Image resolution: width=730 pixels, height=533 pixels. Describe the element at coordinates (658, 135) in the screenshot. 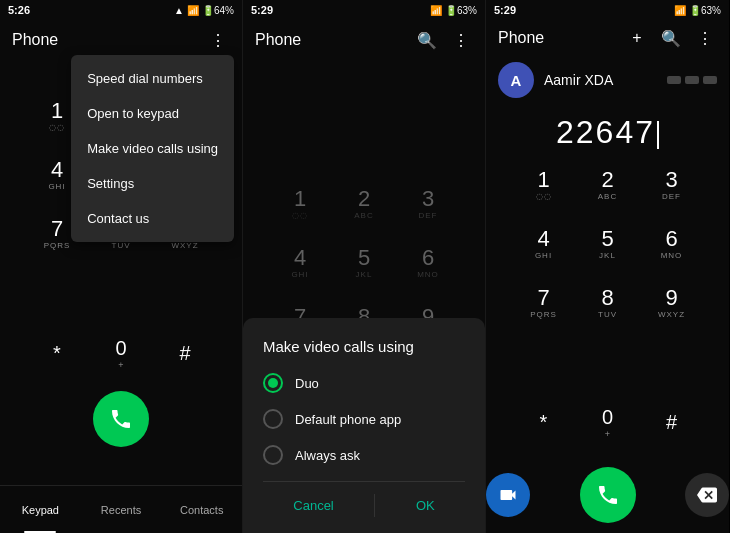

I see `cursor` at that location.